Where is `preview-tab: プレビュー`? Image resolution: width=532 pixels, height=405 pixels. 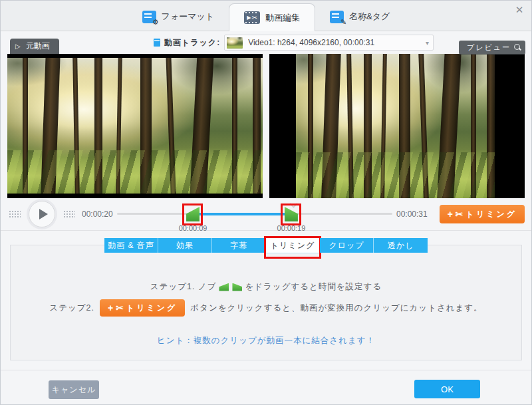 preview-tab: プレビュー is located at coordinates (492, 48).